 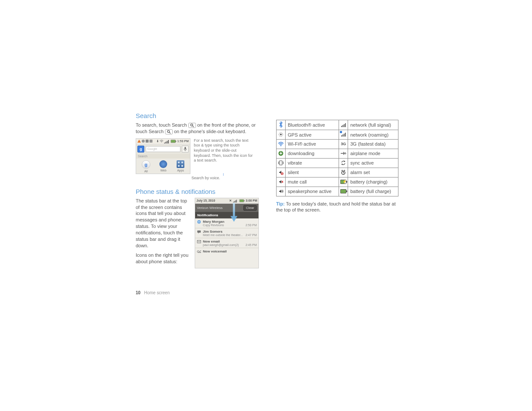 I want to click on status-icons-table: Bluetooth® active network (full signal) …, so click(x=337, y=158).